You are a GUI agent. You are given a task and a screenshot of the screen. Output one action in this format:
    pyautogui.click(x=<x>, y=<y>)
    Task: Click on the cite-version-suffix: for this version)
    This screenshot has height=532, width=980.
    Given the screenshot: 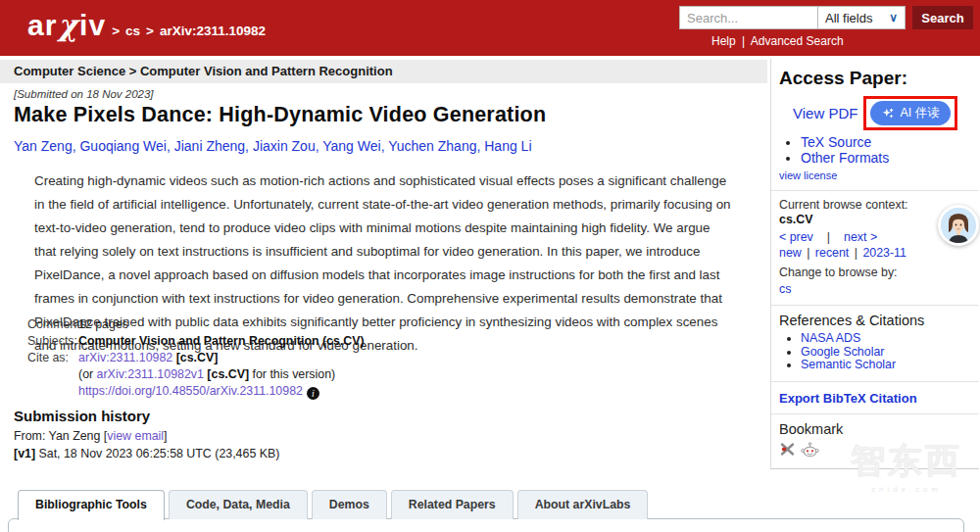 What is the action you would take?
    pyautogui.click(x=292, y=374)
    